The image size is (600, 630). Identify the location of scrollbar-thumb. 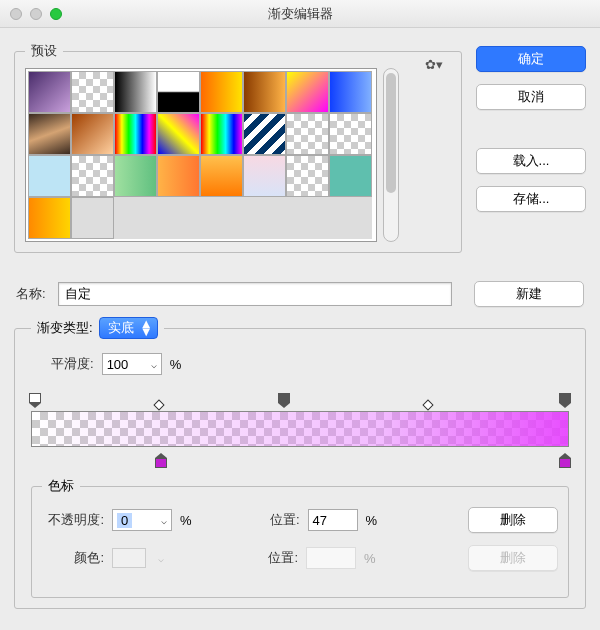
(391, 133).